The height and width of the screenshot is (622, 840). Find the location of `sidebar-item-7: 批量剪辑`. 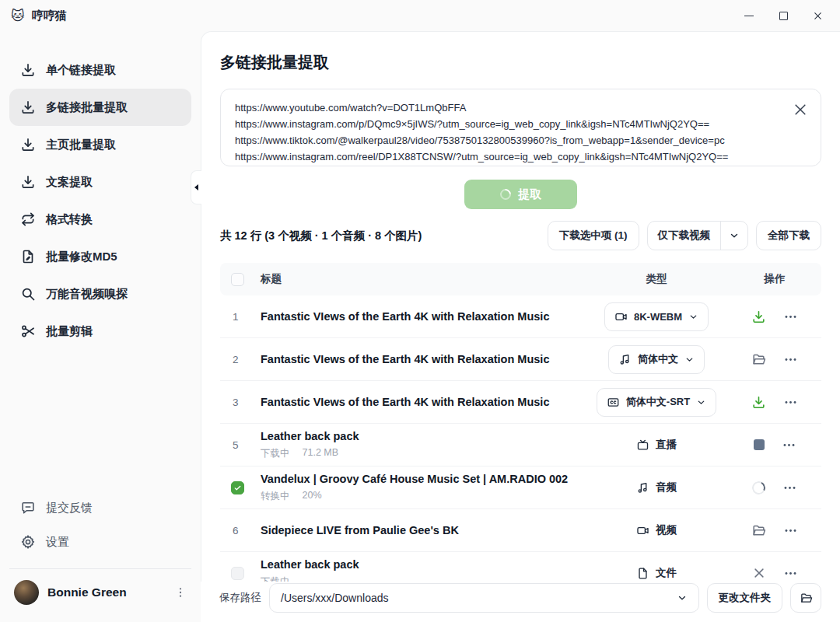

sidebar-item-7: 批量剪辑 is located at coordinates (100, 331).